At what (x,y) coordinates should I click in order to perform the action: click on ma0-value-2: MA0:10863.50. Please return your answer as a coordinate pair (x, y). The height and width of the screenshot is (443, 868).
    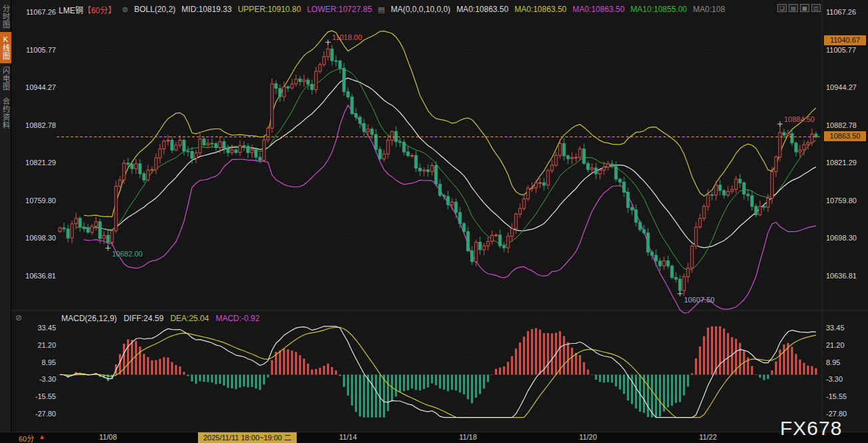
    Looking at the image, I should click on (541, 9).